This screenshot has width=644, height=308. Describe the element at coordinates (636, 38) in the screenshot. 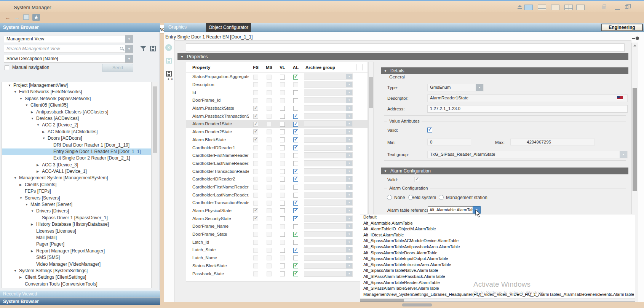

I see `pin-icon` at that location.